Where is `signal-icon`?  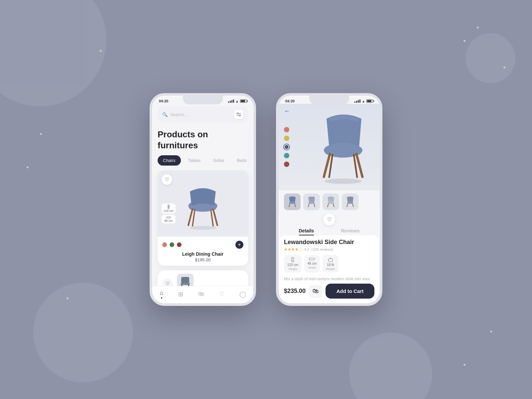 signal-icon is located at coordinates (231, 101).